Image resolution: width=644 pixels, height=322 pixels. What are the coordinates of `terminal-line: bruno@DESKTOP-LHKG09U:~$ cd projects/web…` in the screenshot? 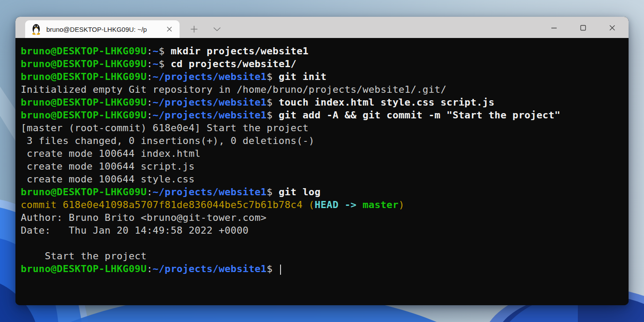 It's located at (322, 64).